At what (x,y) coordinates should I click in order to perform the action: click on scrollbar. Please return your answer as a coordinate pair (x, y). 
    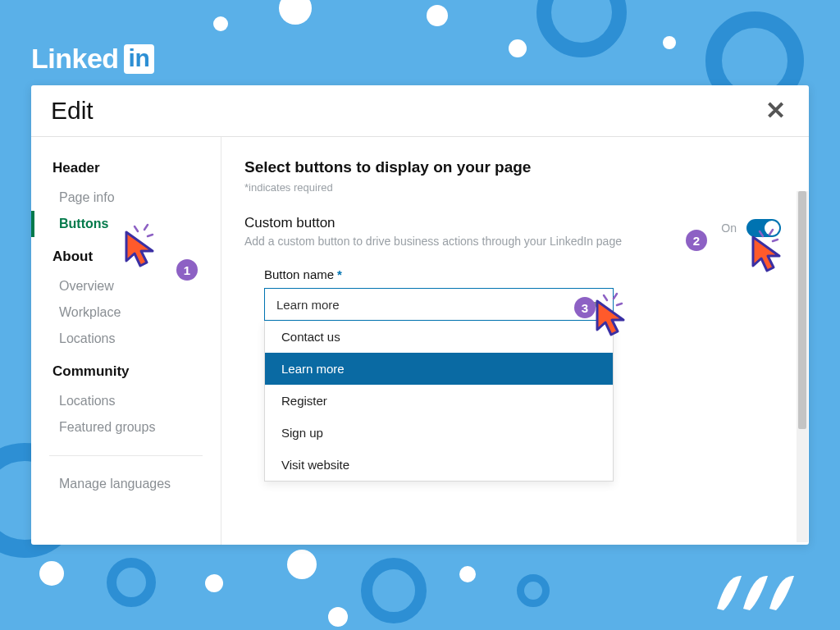
    Looking at the image, I should click on (802, 367).